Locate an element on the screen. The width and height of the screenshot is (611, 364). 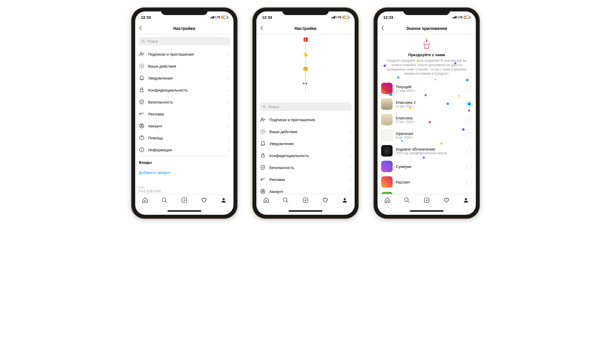
content-area: Поиск Подписки и приглашения › Ваши дейс… is located at coordinates (184, 114).